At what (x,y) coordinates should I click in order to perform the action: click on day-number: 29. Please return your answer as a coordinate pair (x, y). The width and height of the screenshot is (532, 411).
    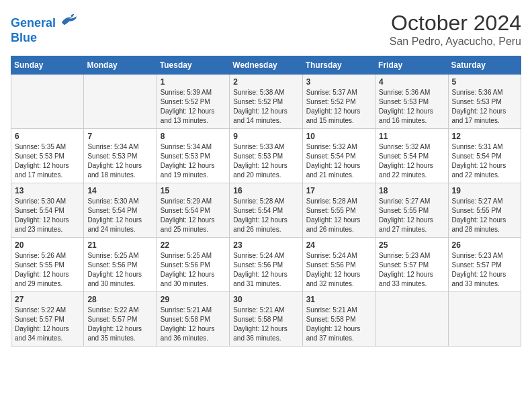
    Looking at the image, I should click on (193, 300).